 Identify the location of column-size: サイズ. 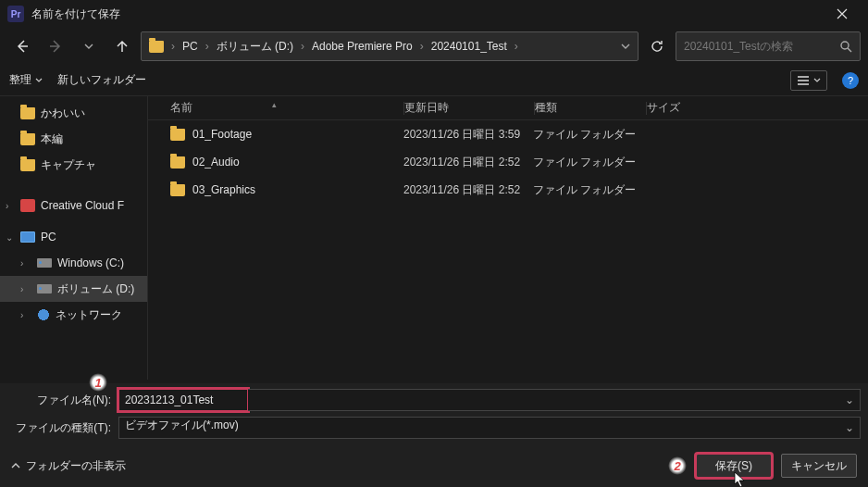
(684, 107).